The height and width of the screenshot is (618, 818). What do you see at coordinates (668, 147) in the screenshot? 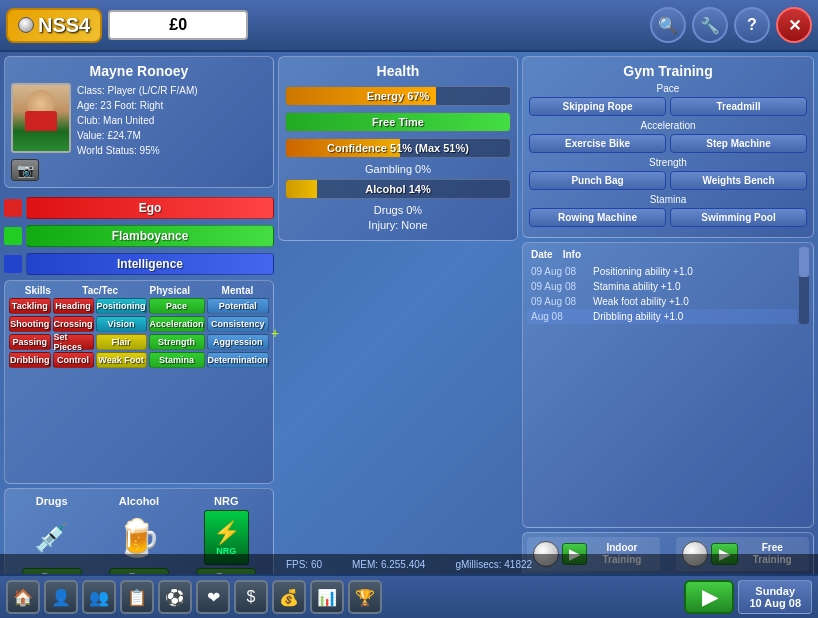
I see `gym-card: Gym Training Pace Skipping Rope Treadmil…` at bounding box center [668, 147].